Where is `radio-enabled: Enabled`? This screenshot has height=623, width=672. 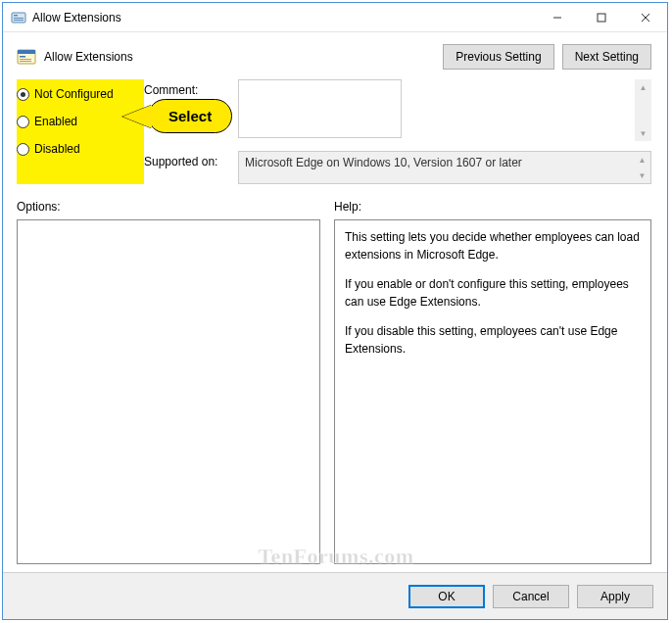 radio-enabled: Enabled is located at coordinates (80, 121).